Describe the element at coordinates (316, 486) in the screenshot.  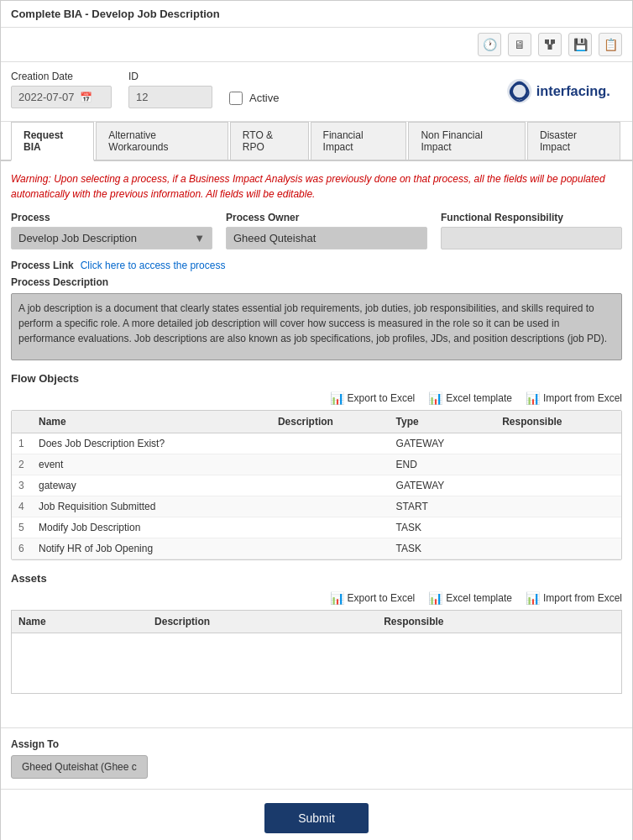
I see `table-row: 3 gateway GATEWAY` at that location.